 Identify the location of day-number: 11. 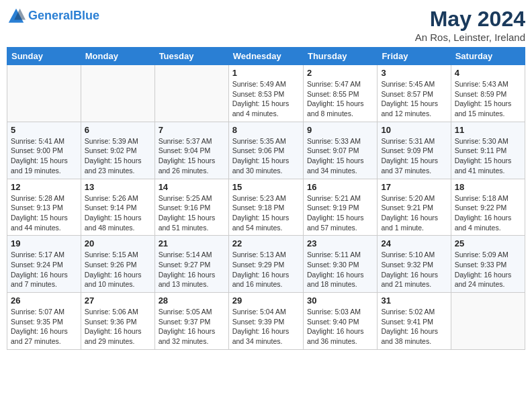
(488, 130).